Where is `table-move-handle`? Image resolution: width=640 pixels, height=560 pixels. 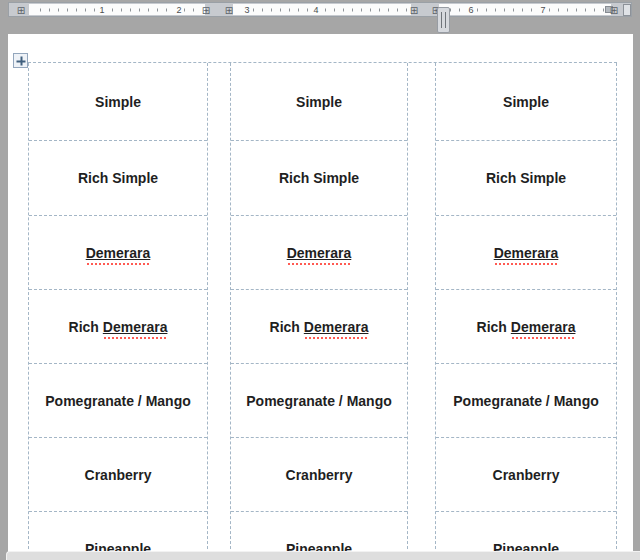
table-move-handle is located at coordinates (20, 60).